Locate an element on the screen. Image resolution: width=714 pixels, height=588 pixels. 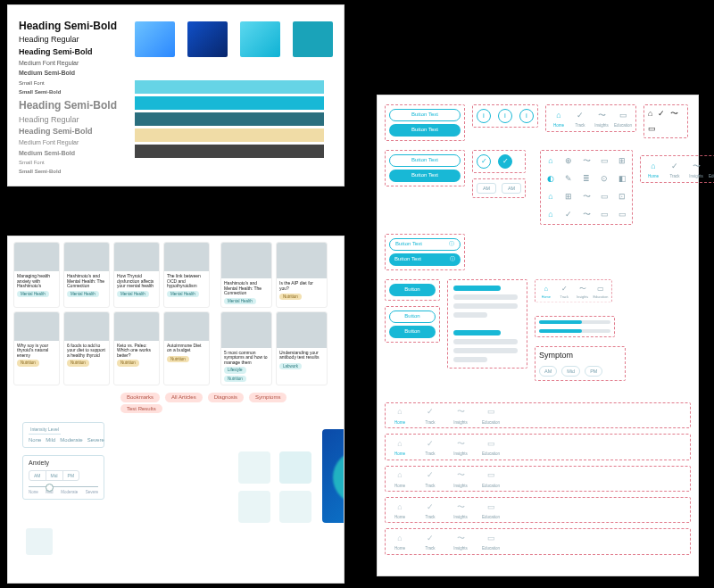
home-icon: ⌂ is located at coordinates (650, 114).